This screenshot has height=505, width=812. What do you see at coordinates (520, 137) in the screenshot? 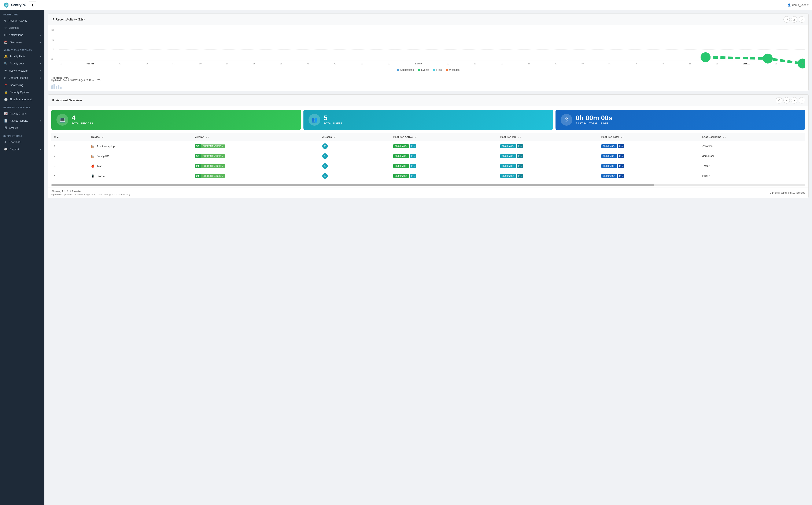
I see `idle-sort-icons: ▲▼` at bounding box center [520, 137].